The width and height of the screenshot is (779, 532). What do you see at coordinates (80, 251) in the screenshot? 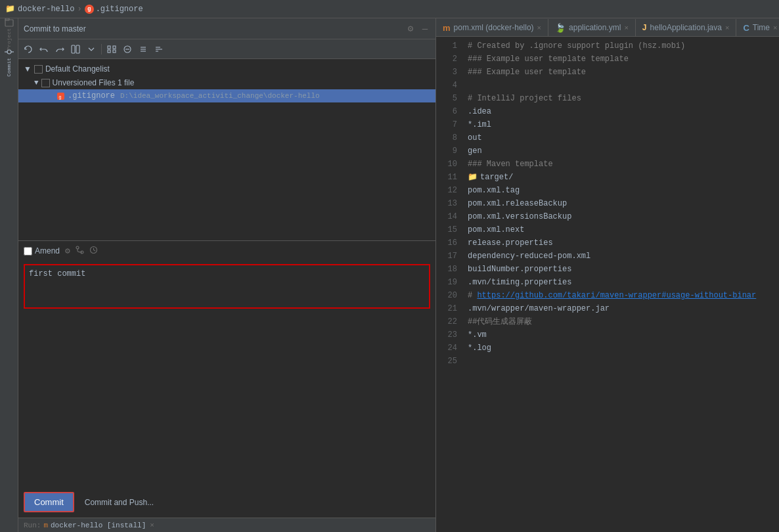
I see `amend-branch-icon` at bounding box center [80, 251].